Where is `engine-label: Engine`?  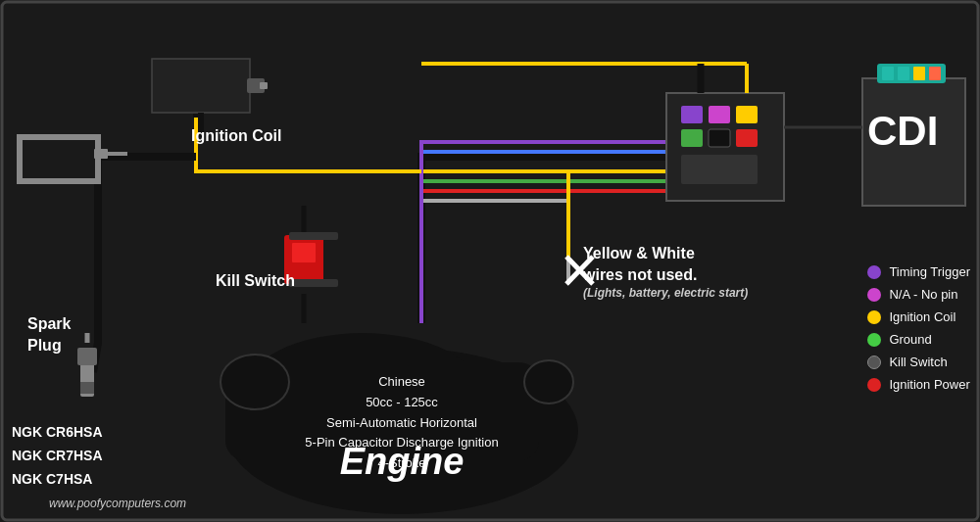 engine-label: Engine is located at coordinates (402, 462).